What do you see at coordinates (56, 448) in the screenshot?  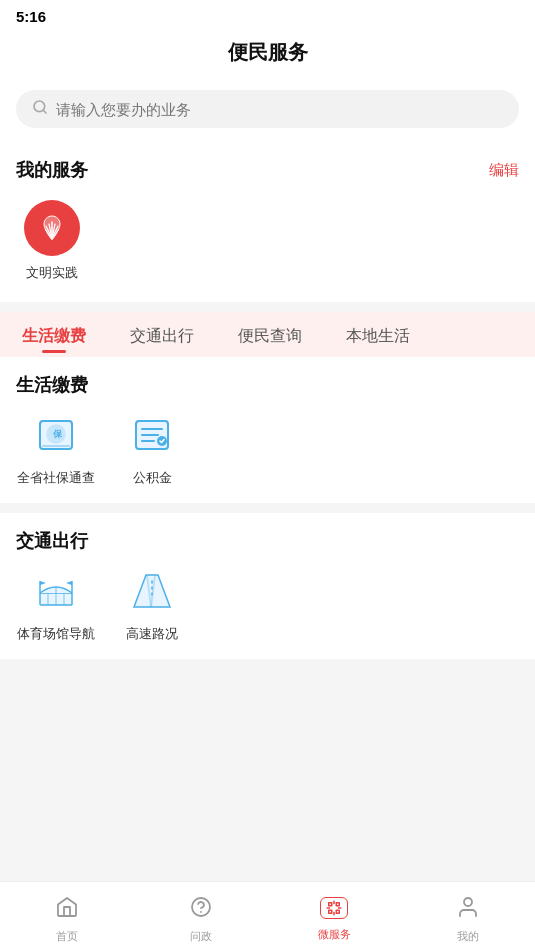 I see `grid-item-shebao: 保 全省社保通查` at bounding box center [56, 448].